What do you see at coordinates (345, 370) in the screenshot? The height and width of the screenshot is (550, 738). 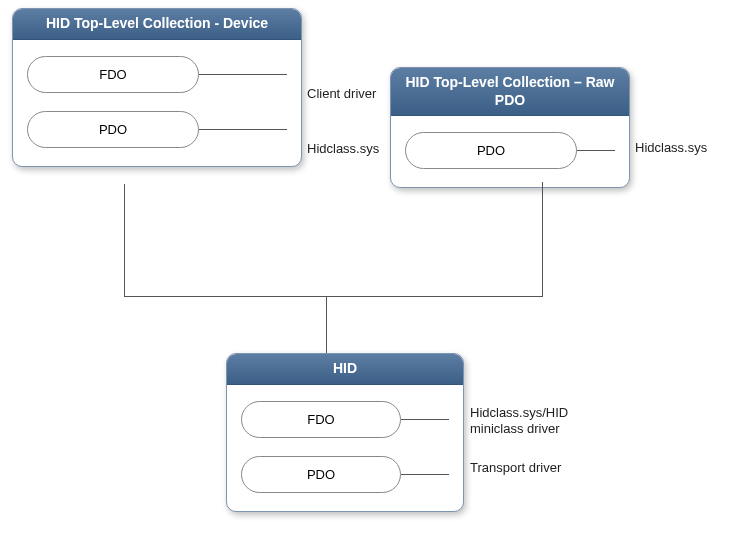 I see `box-hid-title: HID` at bounding box center [345, 370].